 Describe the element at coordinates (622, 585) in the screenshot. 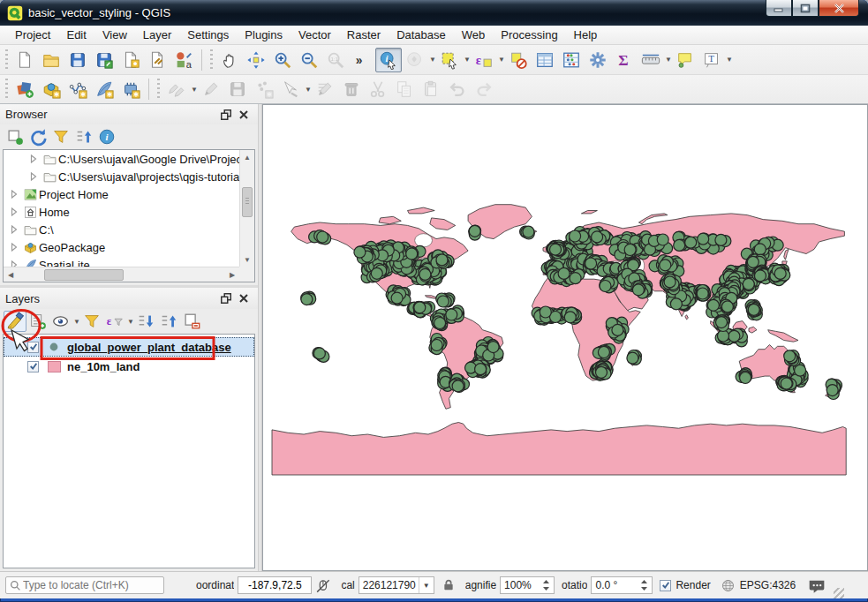

I see `rotation-spinbox: 0.0 °` at that location.